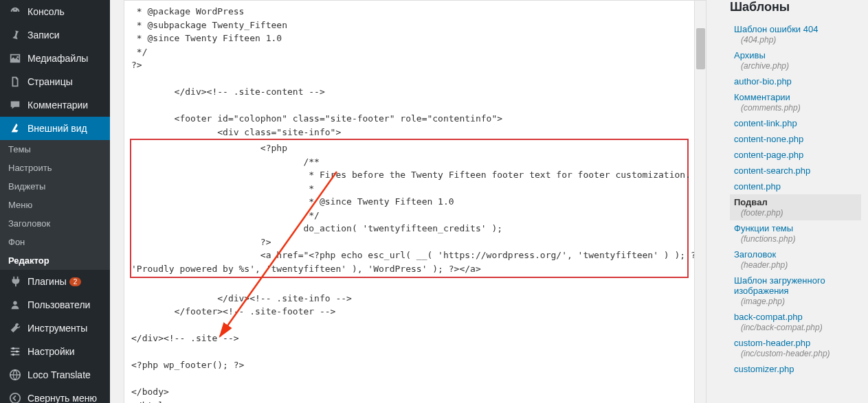  Describe the element at coordinates (15, 397) in the screenshot. I see `collapse-icon` at that location.